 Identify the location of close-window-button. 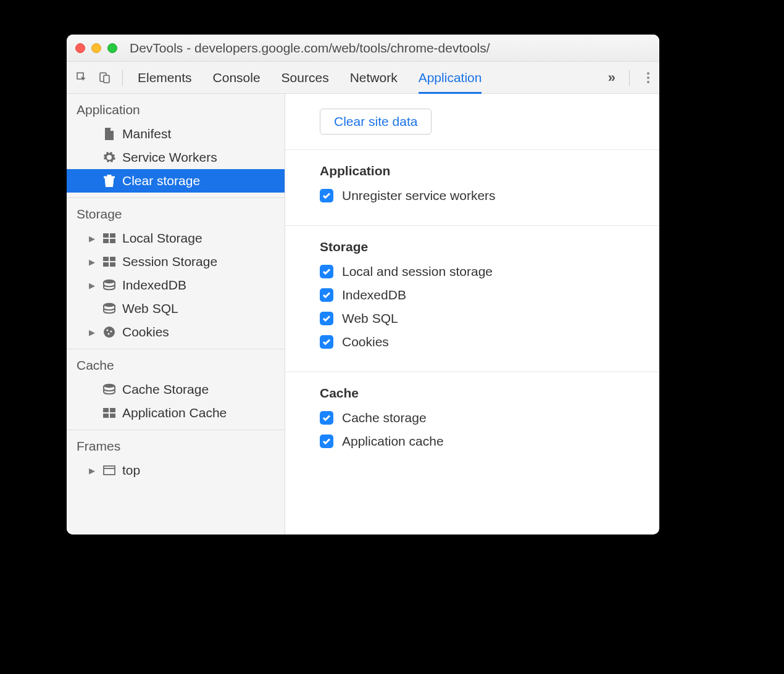
(80, 48).